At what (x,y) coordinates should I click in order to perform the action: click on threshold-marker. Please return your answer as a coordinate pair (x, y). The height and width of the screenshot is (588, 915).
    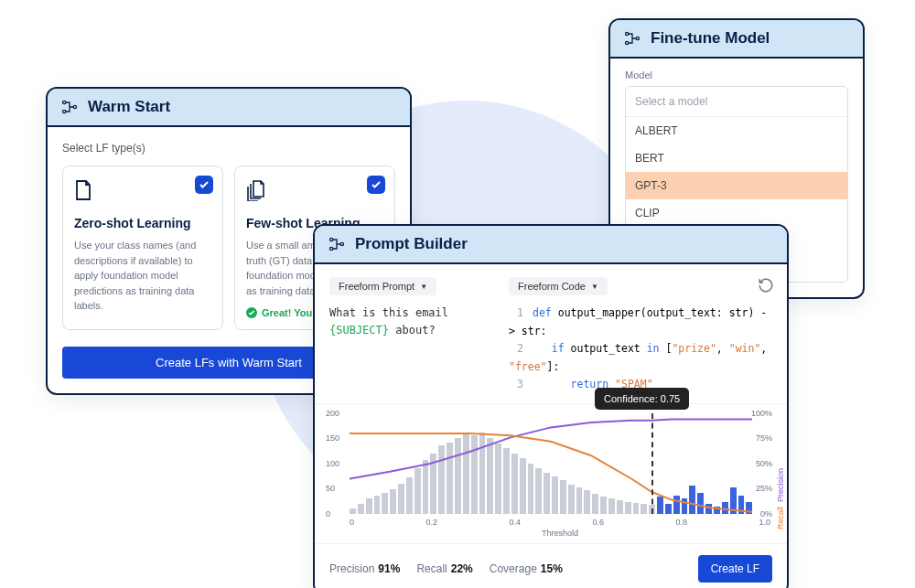
    Looking at the image, I should click on (652, 464).